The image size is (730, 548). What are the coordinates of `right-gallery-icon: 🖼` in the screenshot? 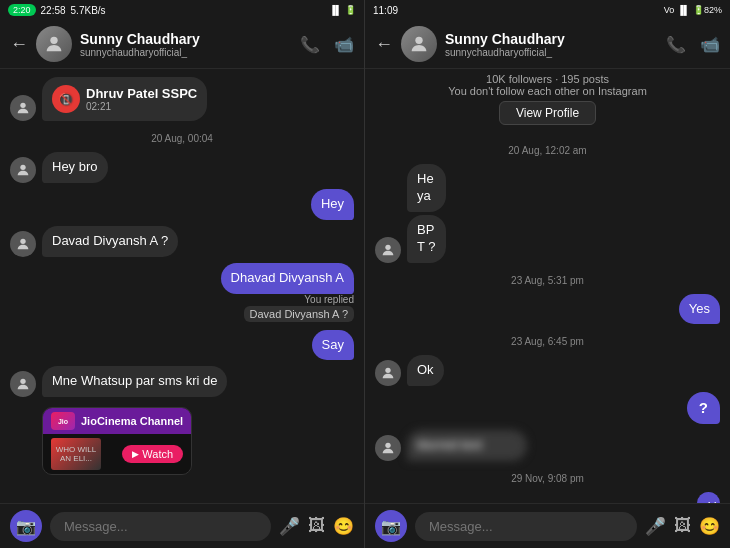 It's located at (682, 526).